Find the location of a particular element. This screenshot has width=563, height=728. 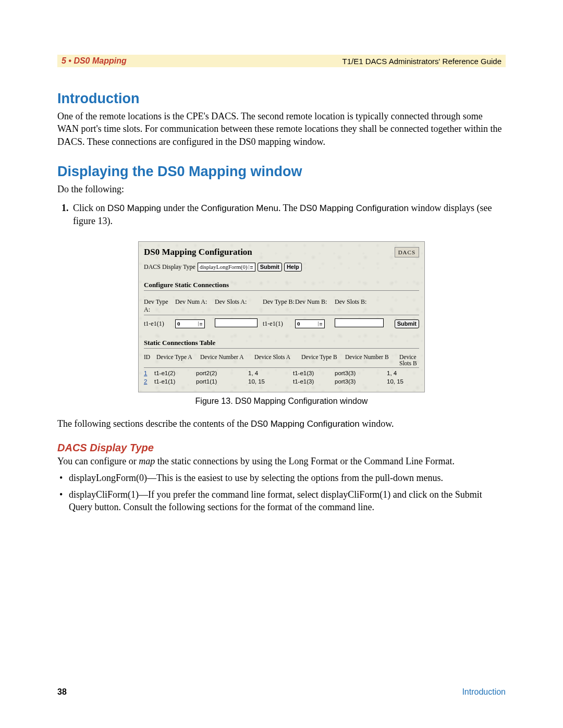

page-footer: 38 Introduction is located at coordinates (282, 692).